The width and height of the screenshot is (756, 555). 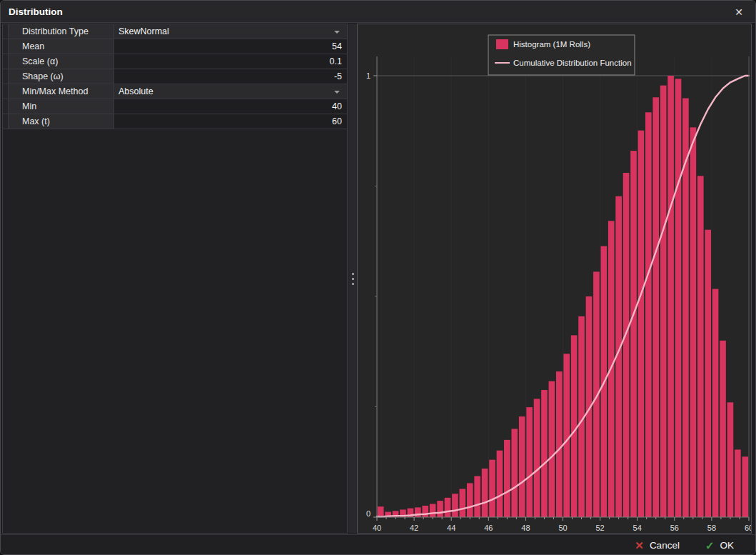 I want to click on property-row-min: Min40, so click(x=175, y=107).